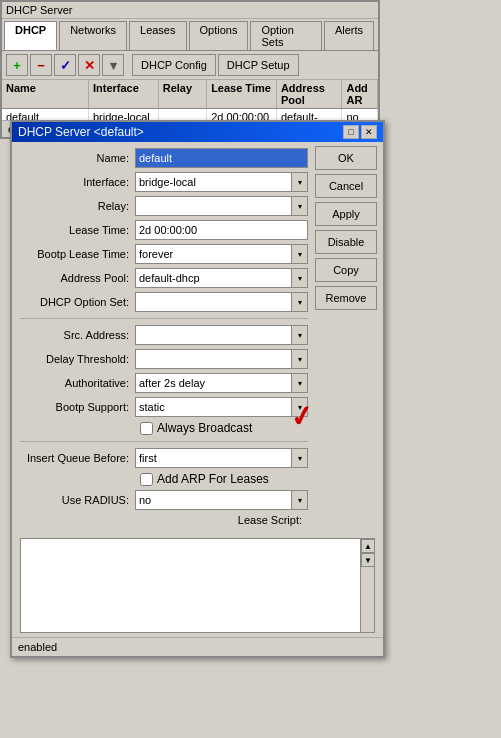 Image resolution: width=501 pixels, height=738 pixels. What do you see at coordinates (78, 335) in the screenshot?
I see `field-src-address-label: Src. Address:` at bounding box center [78, 335].